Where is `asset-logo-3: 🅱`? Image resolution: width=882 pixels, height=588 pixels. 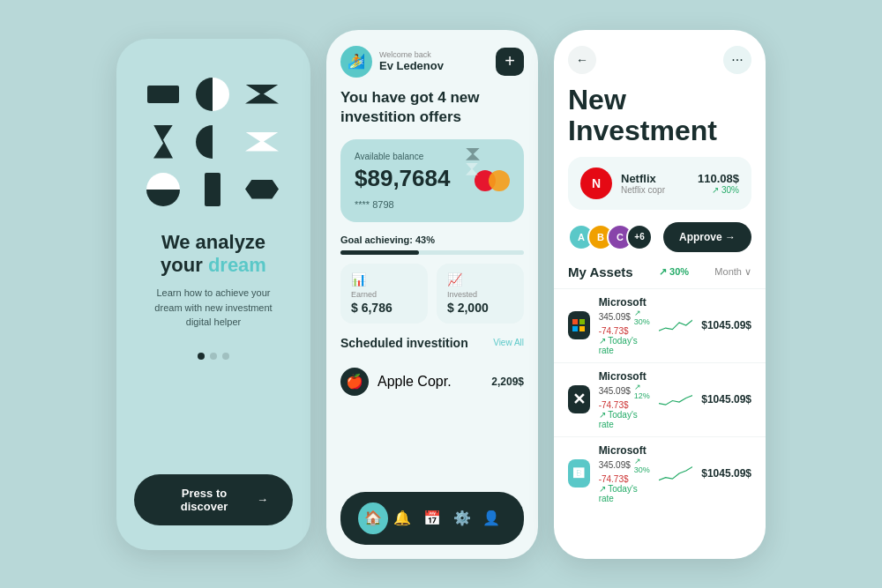
asset-logo-3: 🅱 is located at coordinates (579, 473).